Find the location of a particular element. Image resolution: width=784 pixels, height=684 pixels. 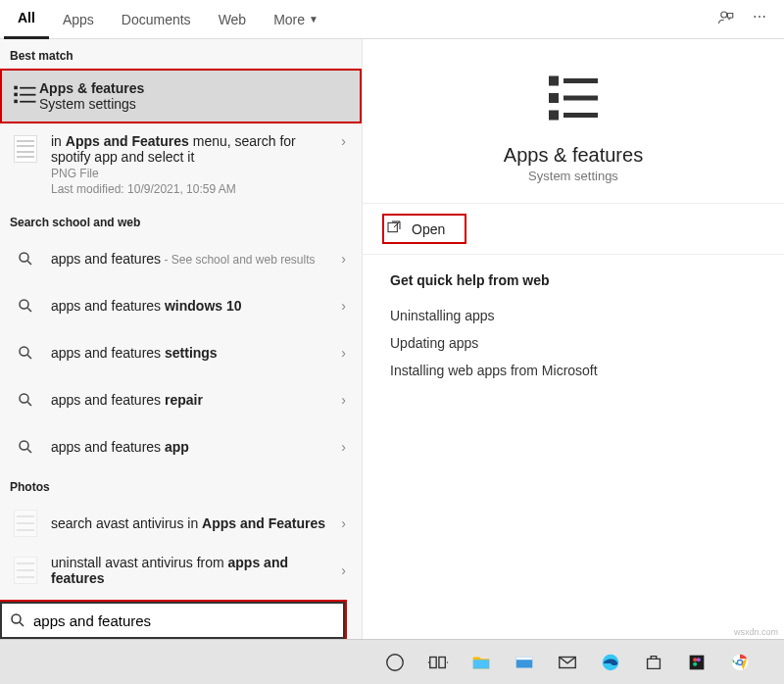

file-title: in Apps and Features menu, search for sp… is located at coordinates (193, 149).